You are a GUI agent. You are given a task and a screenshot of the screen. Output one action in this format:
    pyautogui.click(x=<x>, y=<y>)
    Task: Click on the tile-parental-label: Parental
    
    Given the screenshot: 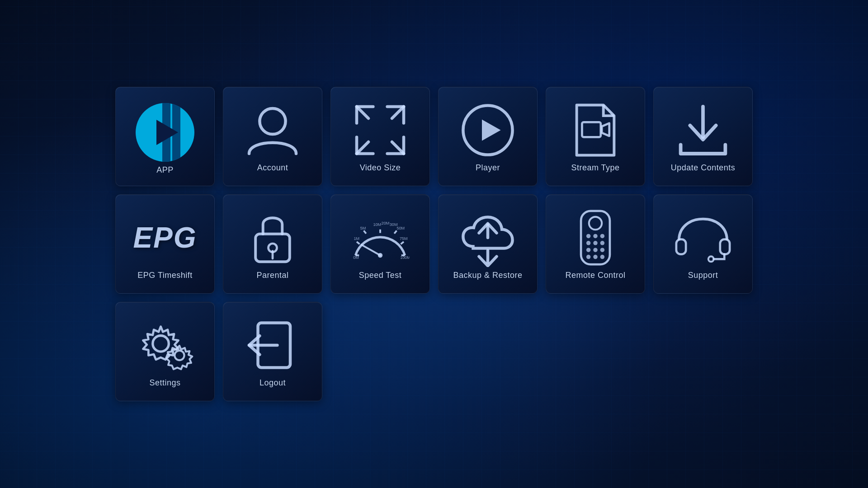 What is the action you would take?
    pyautogui.click(x=272, y=276)
    